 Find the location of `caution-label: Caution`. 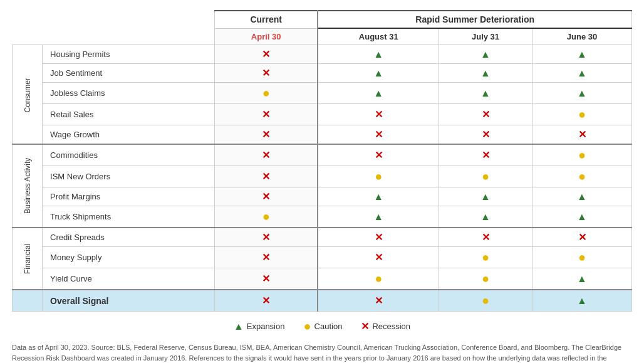

caution-label: Caution is located at coordinates (328, 326).